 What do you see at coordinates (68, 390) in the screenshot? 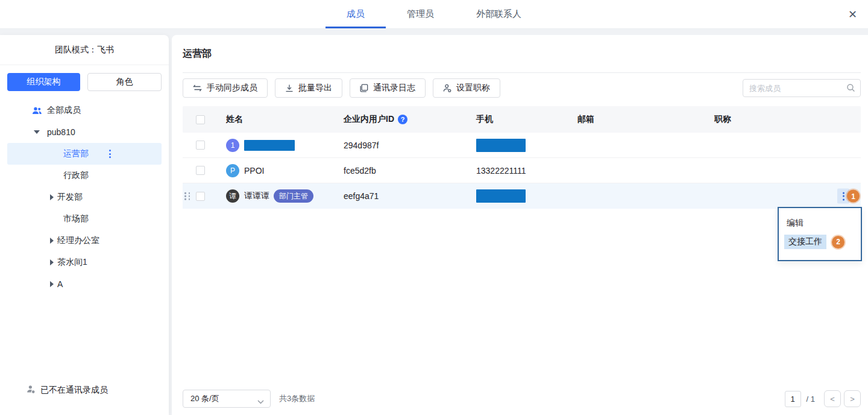
I see `sidebar-item-removed-members: 已不在通讯录成员` at bounding box center [68, 390].